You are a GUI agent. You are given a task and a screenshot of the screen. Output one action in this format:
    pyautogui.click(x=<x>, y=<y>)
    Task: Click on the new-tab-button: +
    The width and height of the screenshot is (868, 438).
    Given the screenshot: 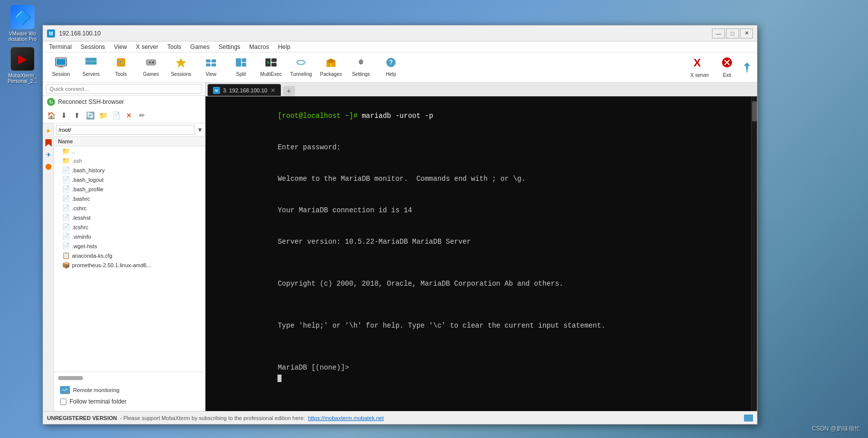 What is the action you would take?
    pyautogui.click(x=289, y=91)
    